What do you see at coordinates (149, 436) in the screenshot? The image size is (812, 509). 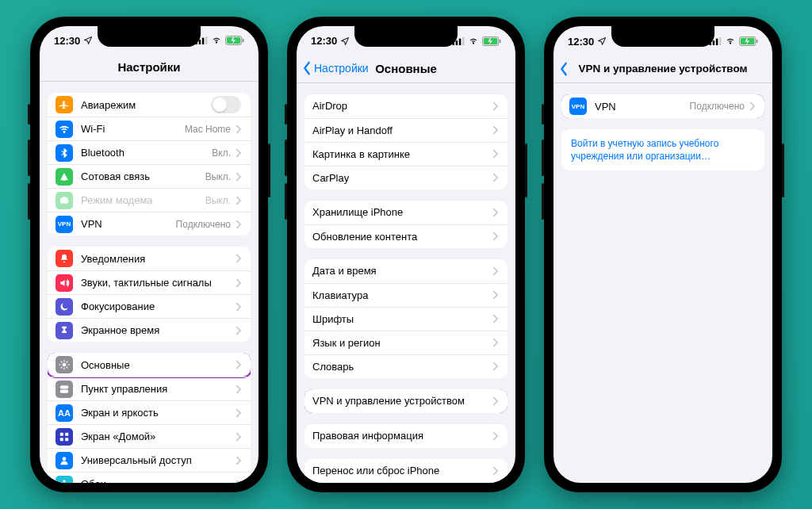 I see `row-home: Экран «Домой»` at bounding box center [149, 436].